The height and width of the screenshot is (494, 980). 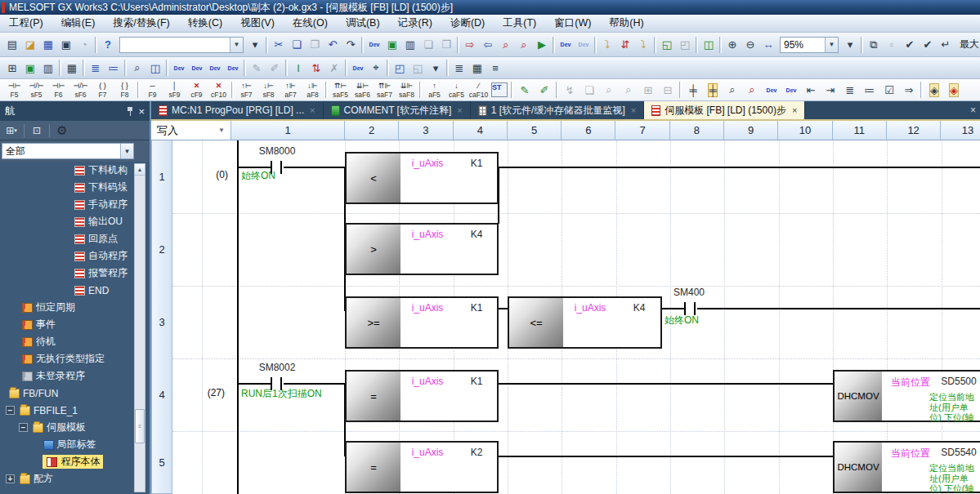 What do you see at coordinates (830, 90) in the screenshot?
I see `indent-right-icon: ⇥` at bounding box center [830, 90].